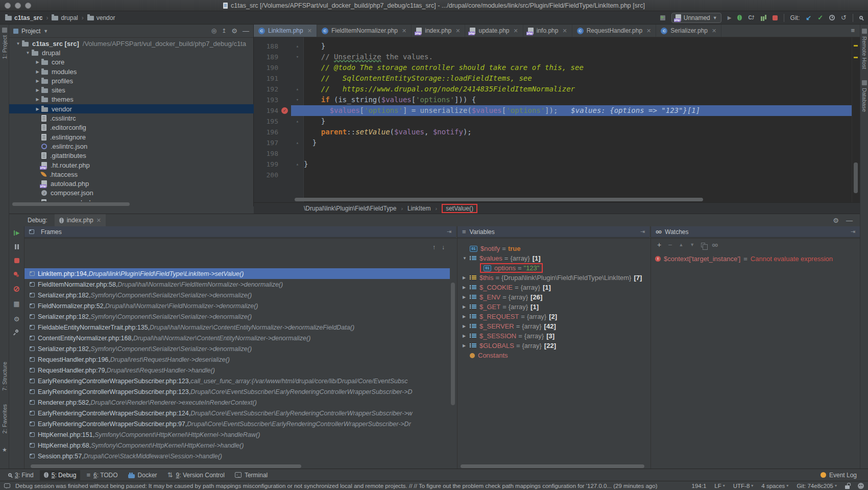 This screenshot has height=490, width=868. I want to click on frame-row: FieldNormalizer.php:52, Drupal\hal\Norma…, so click(237, 306).